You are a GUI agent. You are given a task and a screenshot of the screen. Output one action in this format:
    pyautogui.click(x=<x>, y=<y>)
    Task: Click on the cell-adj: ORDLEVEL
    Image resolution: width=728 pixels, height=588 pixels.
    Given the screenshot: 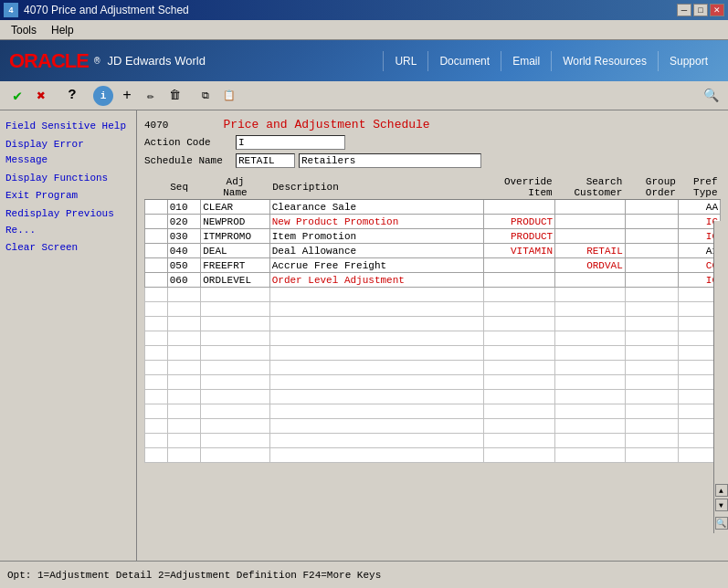 What is the action you would take?
    pyautogui.click(x=236, y=280)
    